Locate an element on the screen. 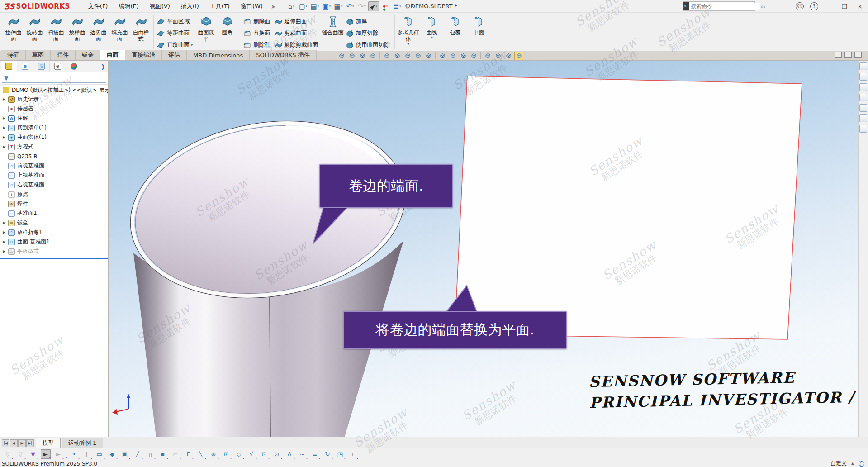  ribbon-button: 包覆 ▾ is located at coordinates (455, 32).